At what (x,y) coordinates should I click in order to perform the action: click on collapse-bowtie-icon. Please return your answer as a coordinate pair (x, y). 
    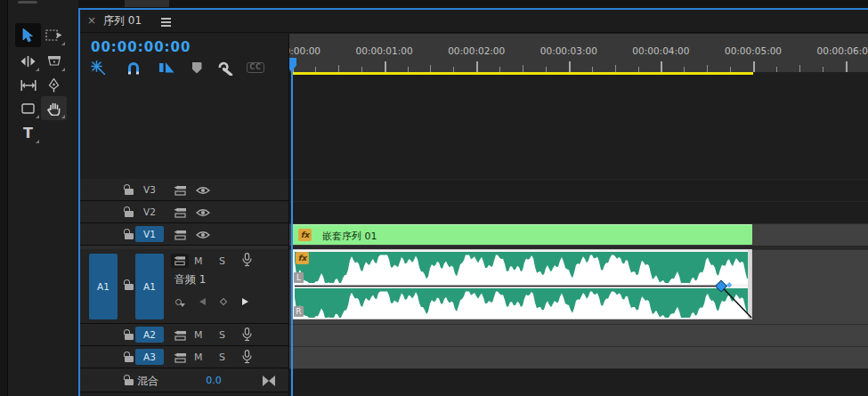
    Looking at the image, I should click on (269, 381).